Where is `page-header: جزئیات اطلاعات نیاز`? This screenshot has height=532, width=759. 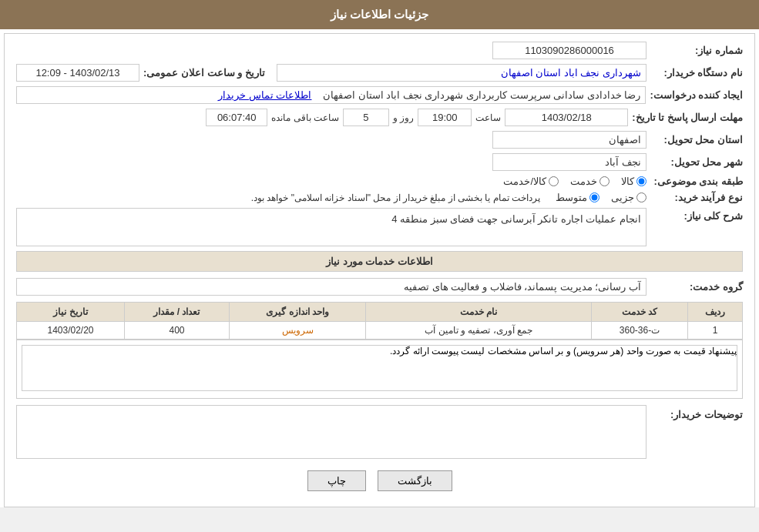 page-header: جزئیات اطلاعات نیاز is located at coordinates (379, 15).